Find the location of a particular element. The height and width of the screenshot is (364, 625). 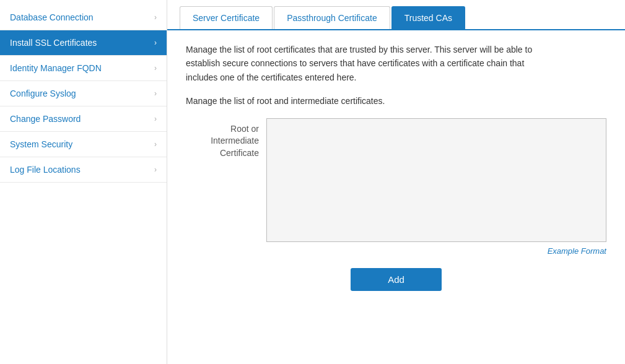

sidebar-item-identity-manager-fqdn: Identity Manager FQDN › is located at coordinates (83, 68).